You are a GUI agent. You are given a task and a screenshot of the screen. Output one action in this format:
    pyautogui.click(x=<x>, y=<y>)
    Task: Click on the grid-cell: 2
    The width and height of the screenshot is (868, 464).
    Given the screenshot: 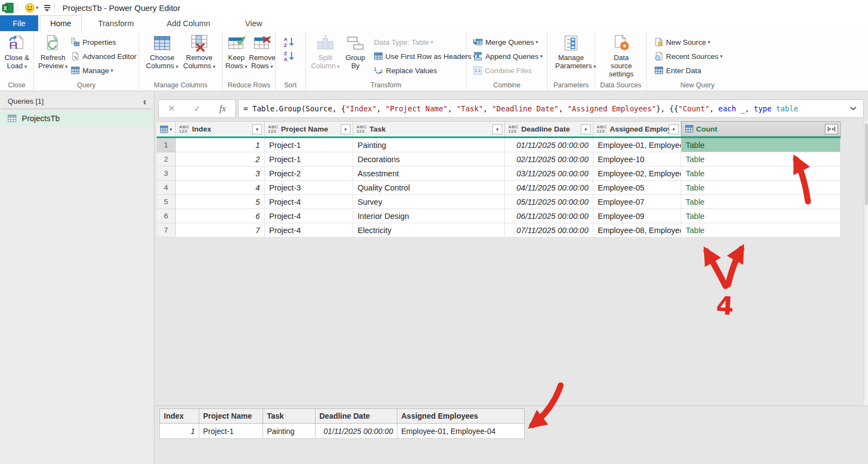 What is the action you would take?
    pyautogui.click(x=221, y=159)
    